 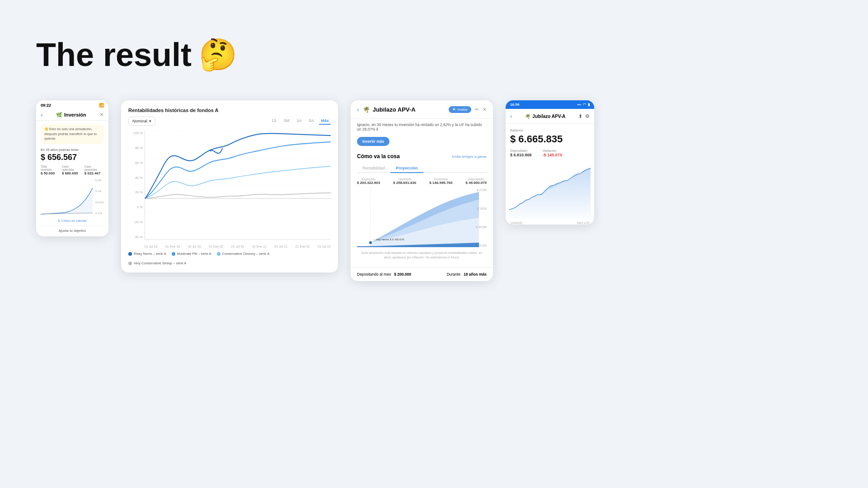 What do you see at coordinates (130, 263) in the screenshot?
I see `legend-dot-very-conservative` at bounding box center [130, 263].